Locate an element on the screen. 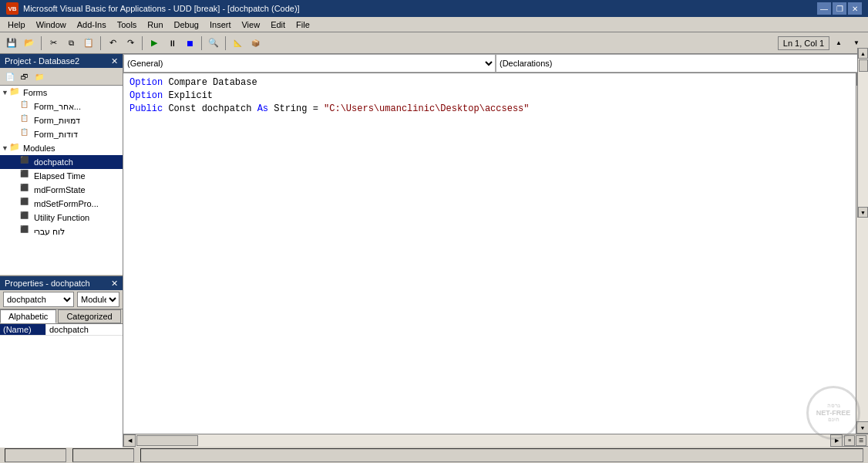 This screenshot has height=463, width=868. toolbar-sep1 is located at coordinates (42, 43).